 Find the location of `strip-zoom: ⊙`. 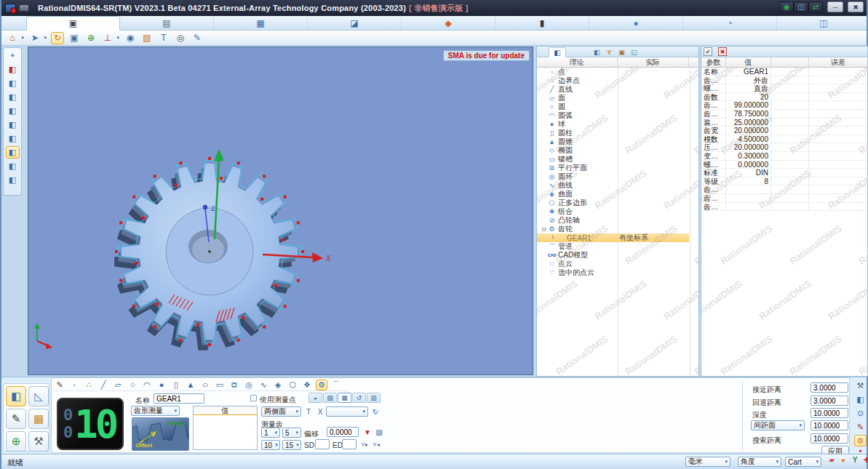

strip-zoom: ⊙ is located at coordinates (860, 413).